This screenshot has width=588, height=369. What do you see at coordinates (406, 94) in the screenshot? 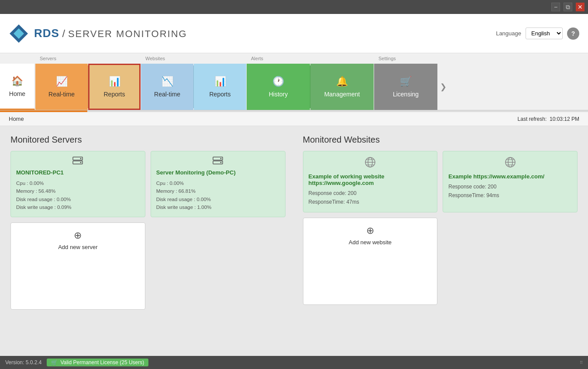
I see `nav-licensing-label: Licensing` at bounding box center [406, 94].